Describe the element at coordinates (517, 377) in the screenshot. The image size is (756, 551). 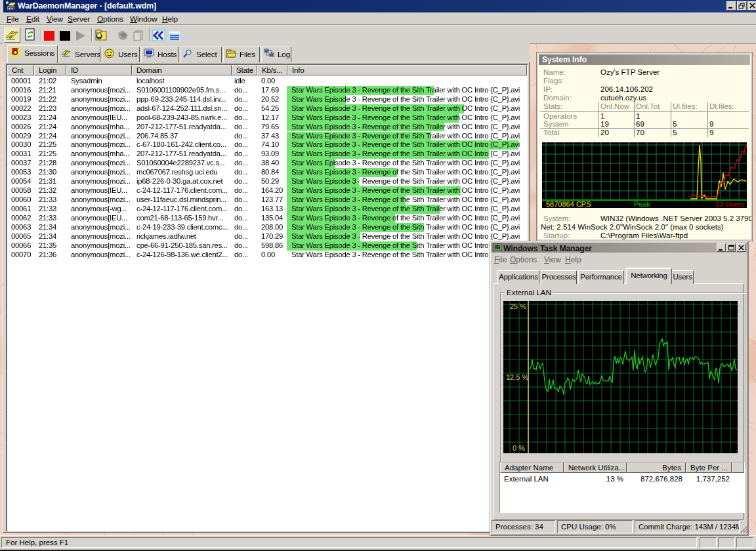
I see `svg-text: 12.5 %` at that location.